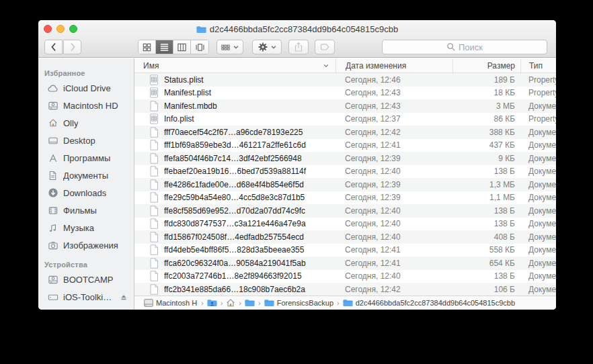 The width and height of the screenshot is (593, 364). Describe the element at coordinates (165, 47) in the screenshot. I see `list-view-button` at that location.